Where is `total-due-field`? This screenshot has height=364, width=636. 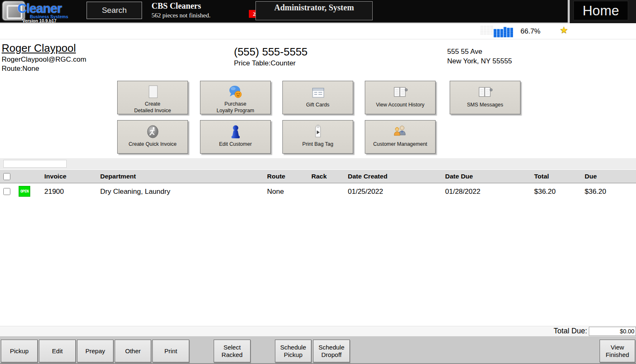 total-due-field is located at coordinates (612, 331).